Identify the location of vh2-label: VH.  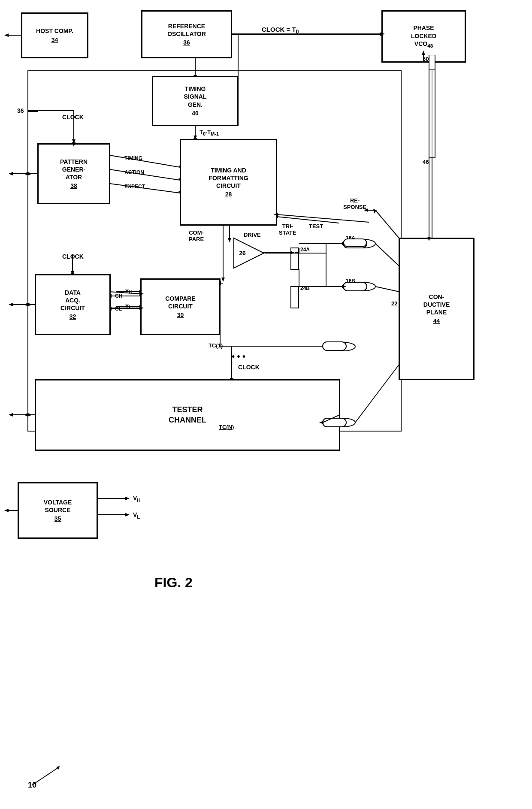
(137, 498).